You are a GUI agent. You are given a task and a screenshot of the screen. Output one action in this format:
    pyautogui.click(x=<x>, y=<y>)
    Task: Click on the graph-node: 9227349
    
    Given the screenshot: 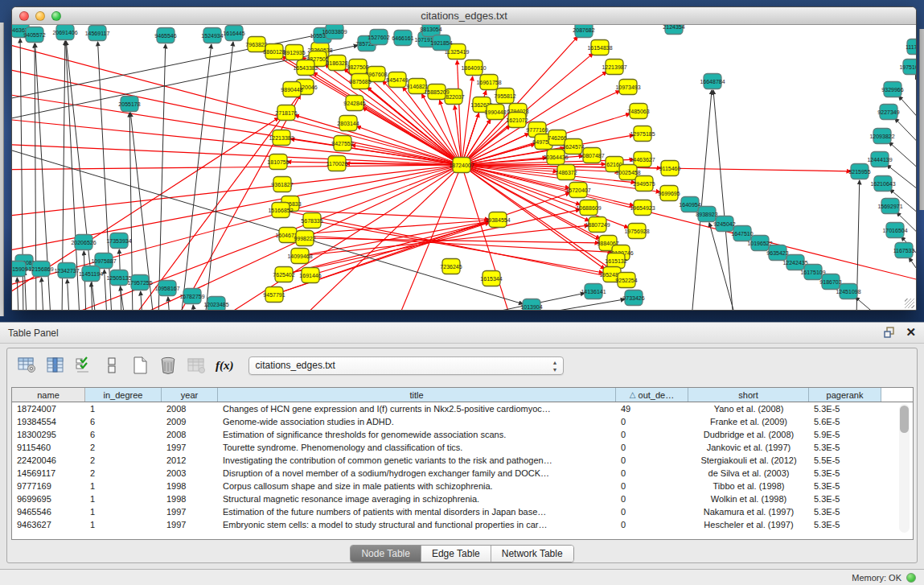 What is the action you would take?
    pyautogui.click(x=888, y=113)
    